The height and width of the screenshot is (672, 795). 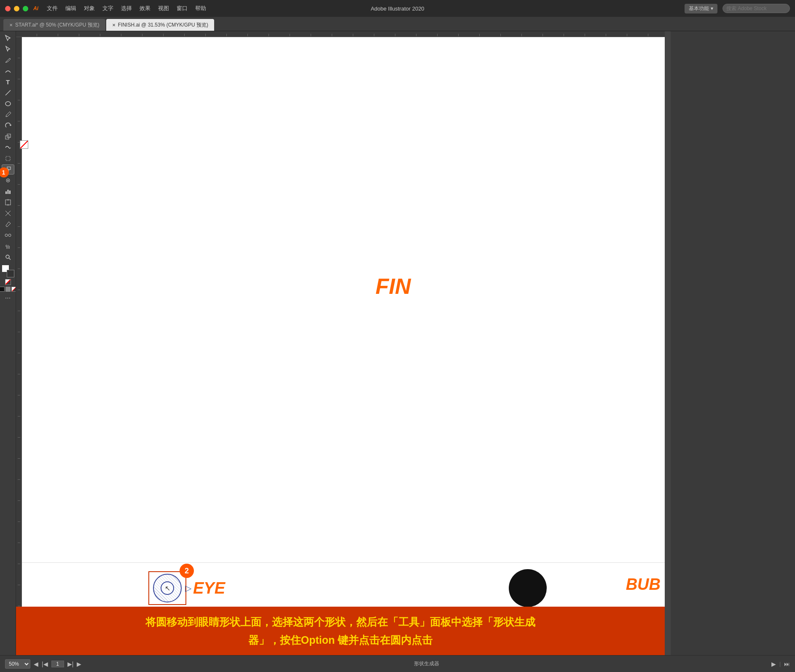 What do you see at coordinates (126, 8) in the screenshot?
I see `menu-select: 选择` at bounding box center [126, 8].